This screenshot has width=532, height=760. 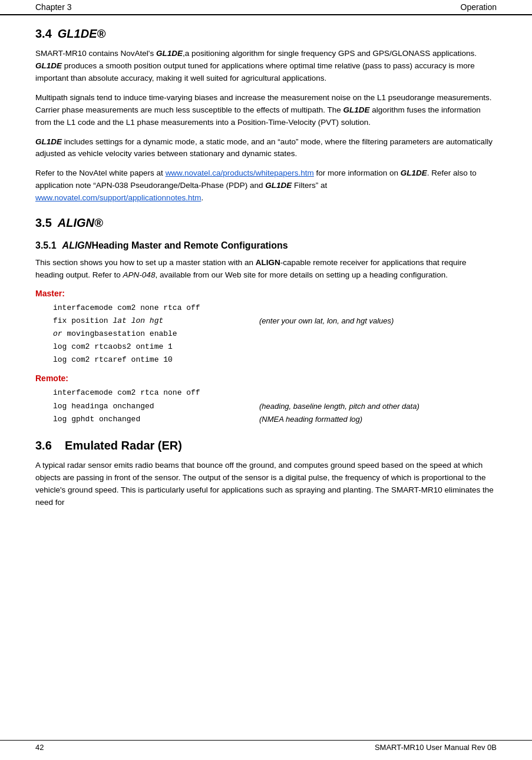 I want to click on remote-code-line-3: log gphdt onchanged (NMEA heading format…, so click(x=275, y=419).